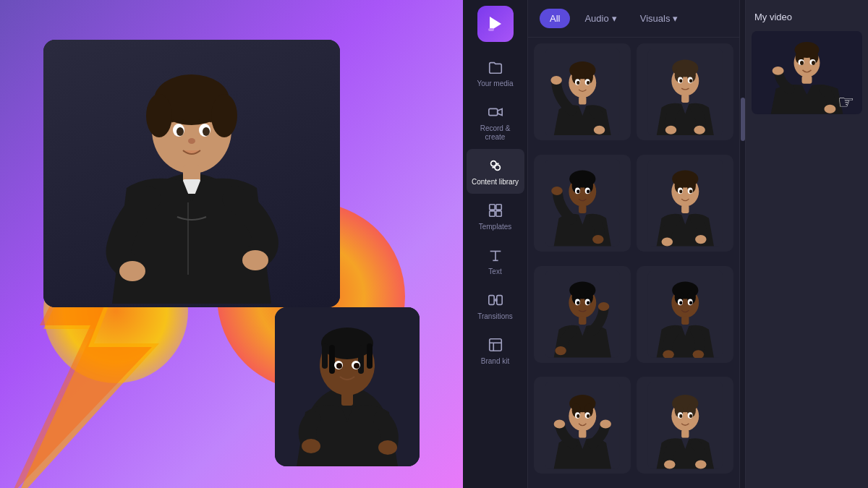 The height and width of the screenshot is (488, 868). What do you see at coordinates (495, 24) in the screenshot?
I see `app-logo` at bounding box center [495, 24].